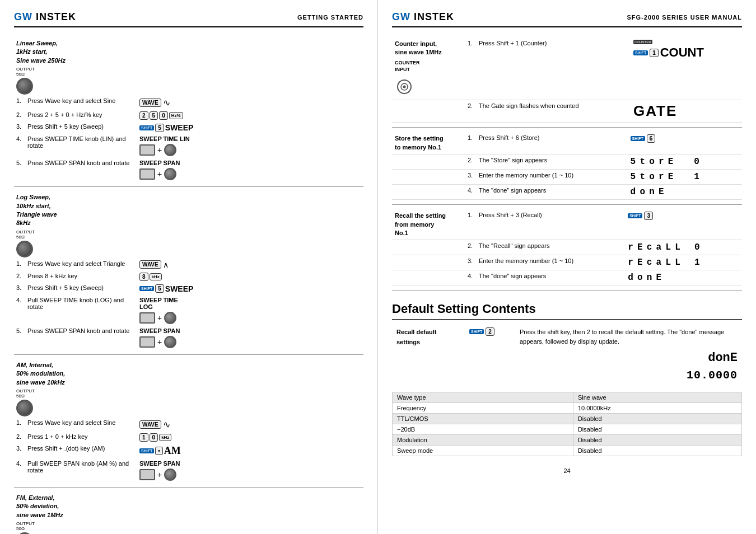 This screenshot has width=756, height=534. I want to click on setting-param: Modulation, so click(483, 440).